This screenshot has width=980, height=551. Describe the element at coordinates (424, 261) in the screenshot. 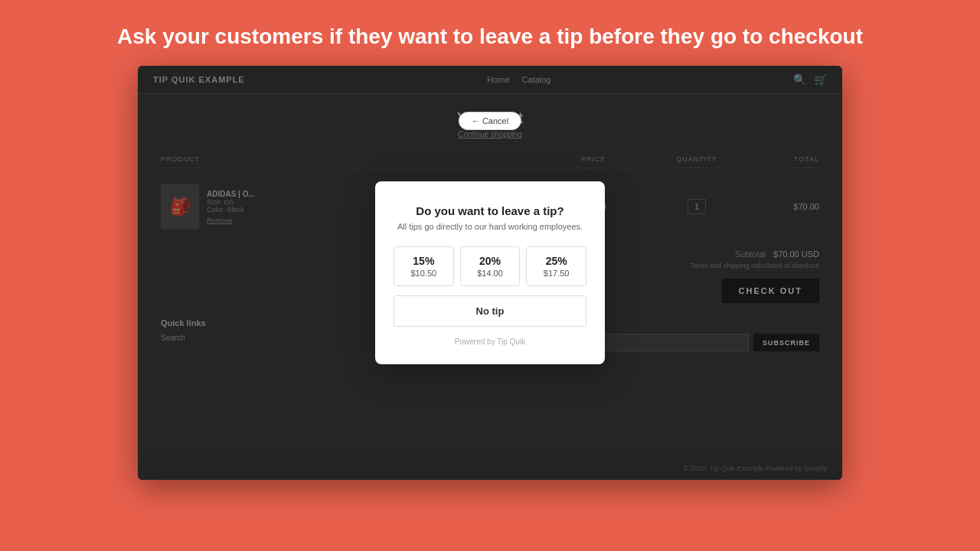

I see `tip-pct-15: 15%` at that location.